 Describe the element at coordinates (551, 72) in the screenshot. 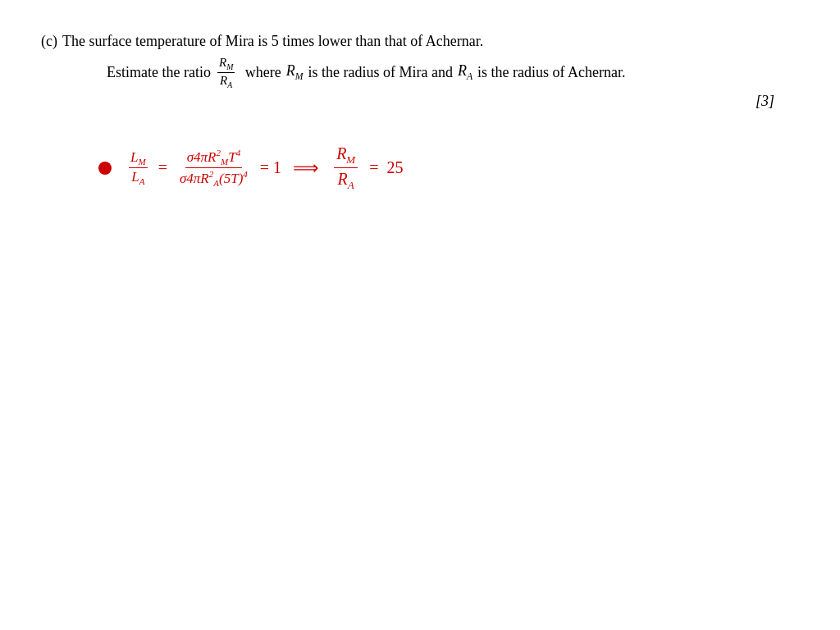

I see `is-radius-achernar: is the radius of Achernar.` at that location.